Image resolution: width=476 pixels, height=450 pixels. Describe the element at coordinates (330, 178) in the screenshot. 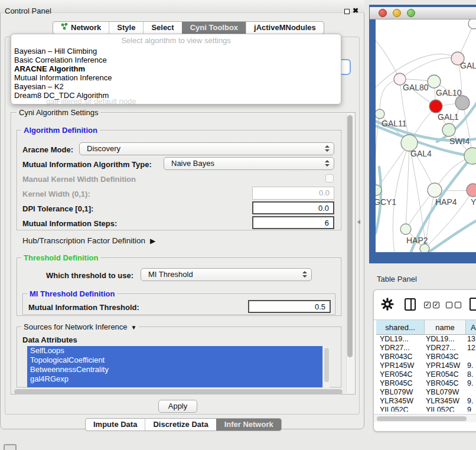

I see `manual-kernel-checkbox` at that location.